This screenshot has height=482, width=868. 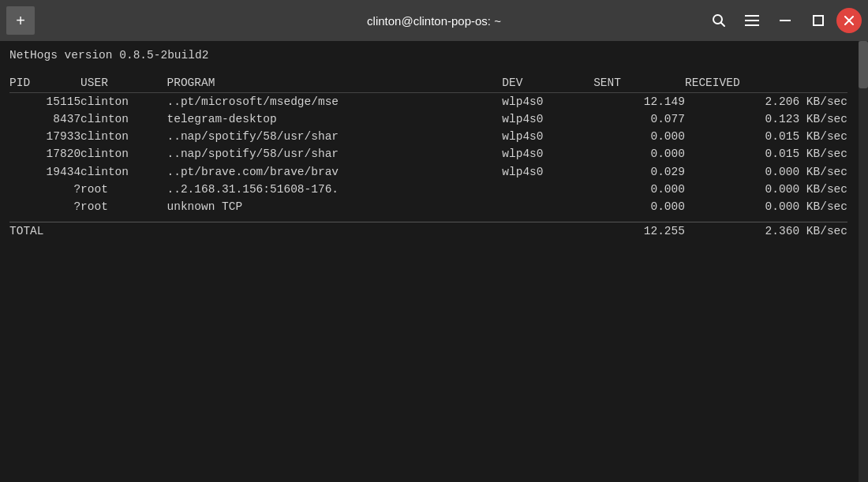 I want to click on cell-pid: 17820, so click(x=45, y=154).